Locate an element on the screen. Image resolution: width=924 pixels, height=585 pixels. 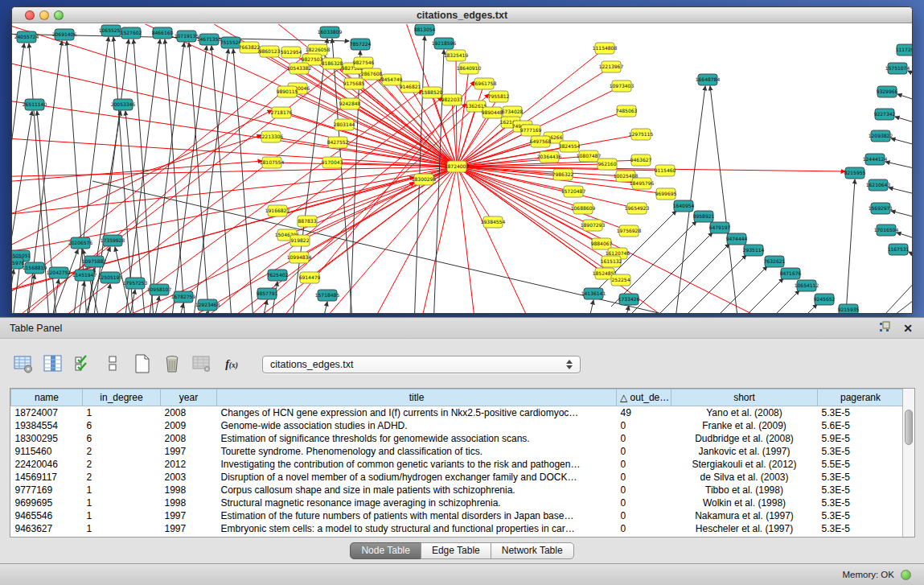
graph-node: 10688609 is located at coordinates (584, 208).